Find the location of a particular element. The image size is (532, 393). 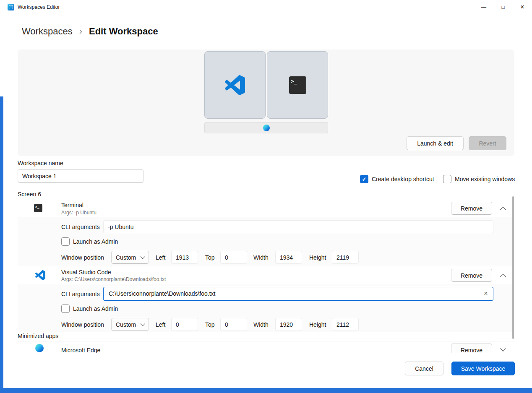

cli-arguments-input-focused: × is located at coordinates (298, 294).